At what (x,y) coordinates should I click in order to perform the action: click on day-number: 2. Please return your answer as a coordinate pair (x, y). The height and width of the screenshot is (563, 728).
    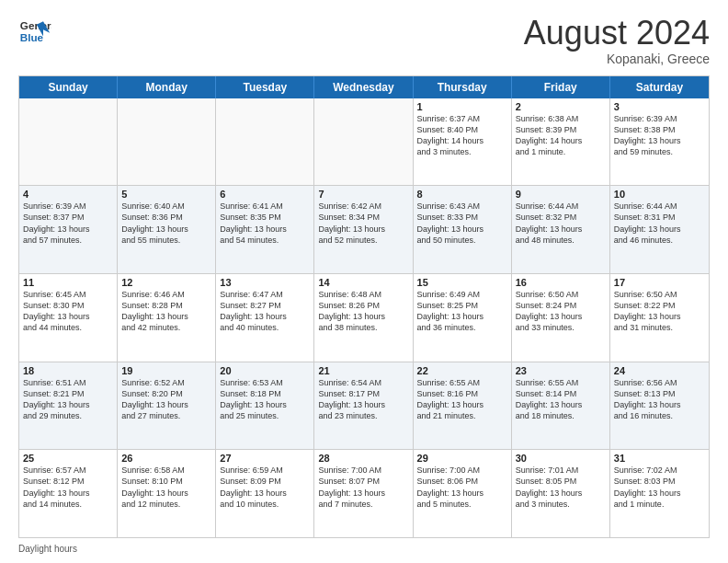
    Looking at the image, I should click on (561, 107).